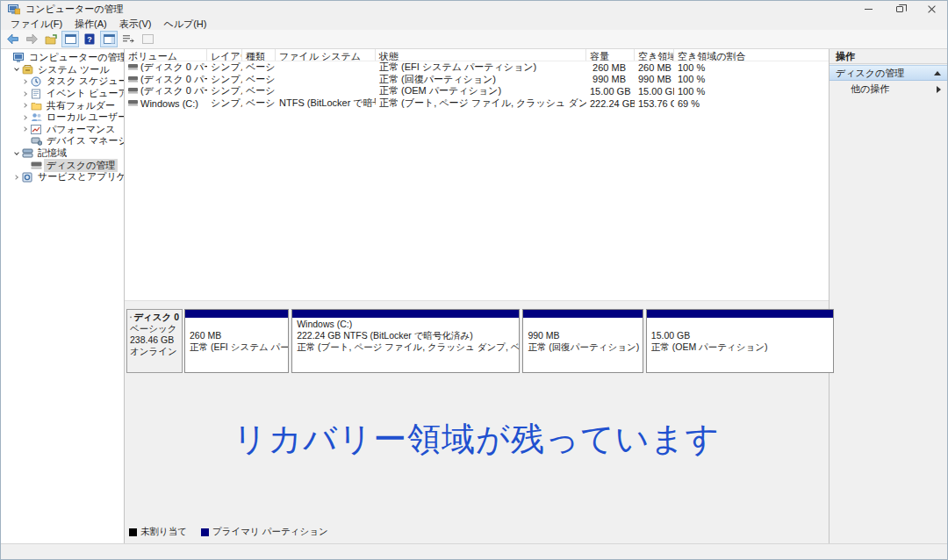  I want to click on forward-arrow-icon, so click(32, 39).